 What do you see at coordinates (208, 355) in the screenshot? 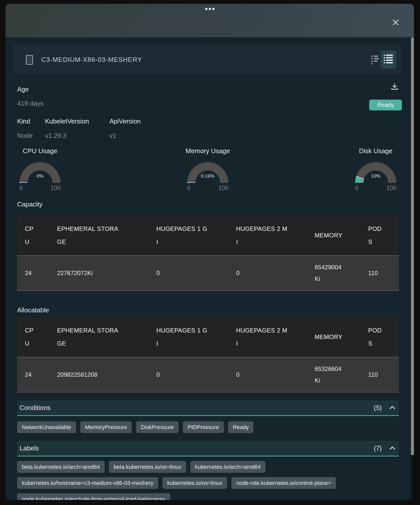
I see `allocatable-table: CPU EPHEMERAL STORAGE HUGEPAGES 1 GI HUG…` at bounding box center [208, 355].